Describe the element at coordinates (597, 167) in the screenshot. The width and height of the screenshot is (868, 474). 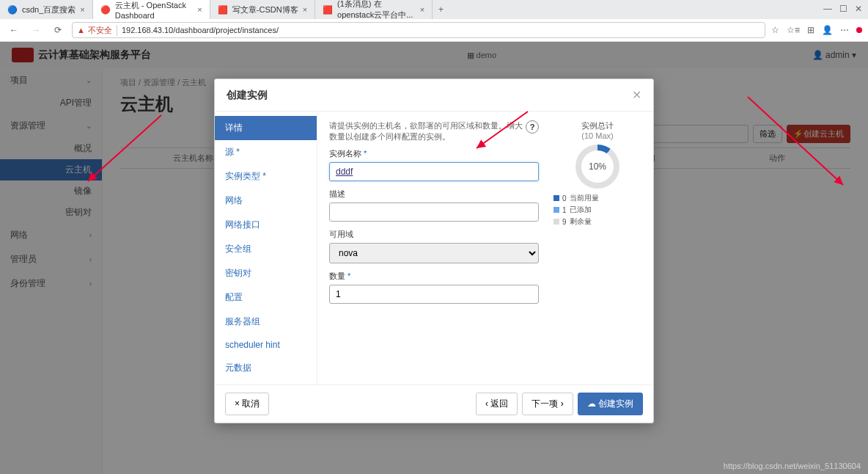
I see `percent-text: 10%` at that location.